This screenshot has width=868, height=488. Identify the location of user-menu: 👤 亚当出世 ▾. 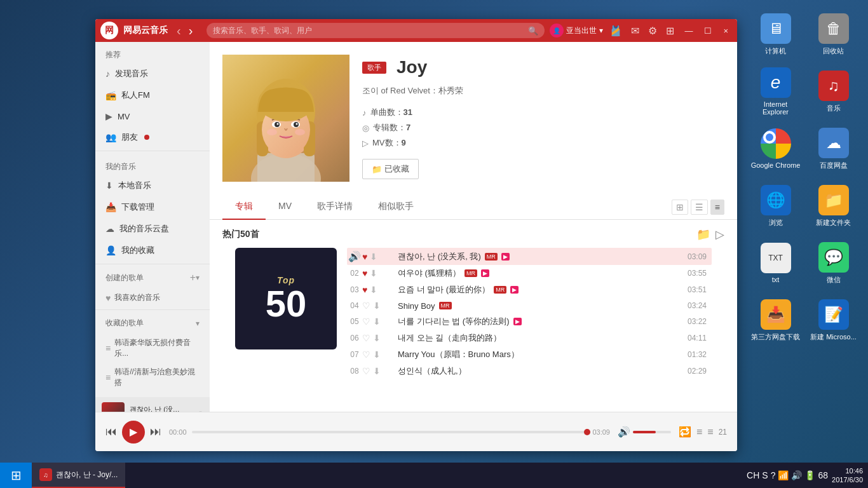
(576, 30).